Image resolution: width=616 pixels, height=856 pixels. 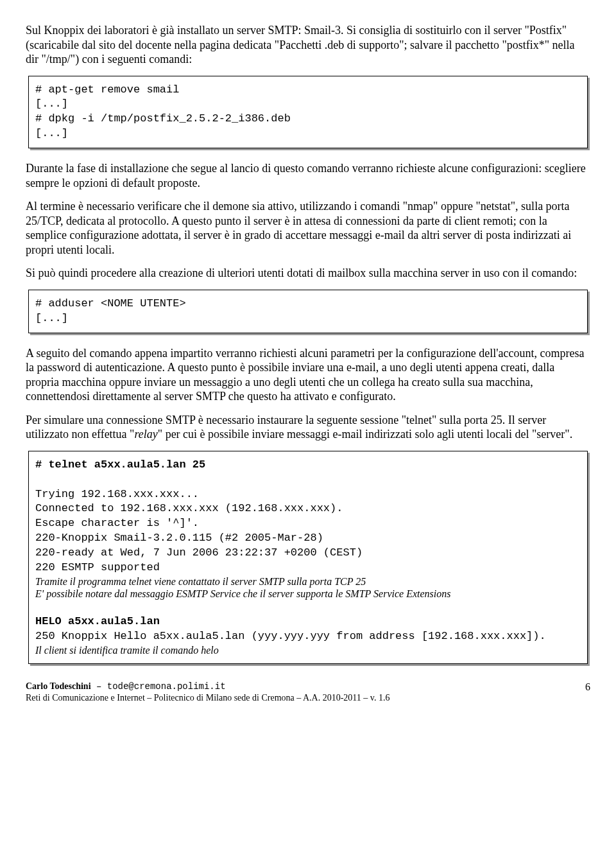 I want to click on footer-author: Carlo Todeschini – tode@cremona.polimi.i…, so click(x=126, y=686).